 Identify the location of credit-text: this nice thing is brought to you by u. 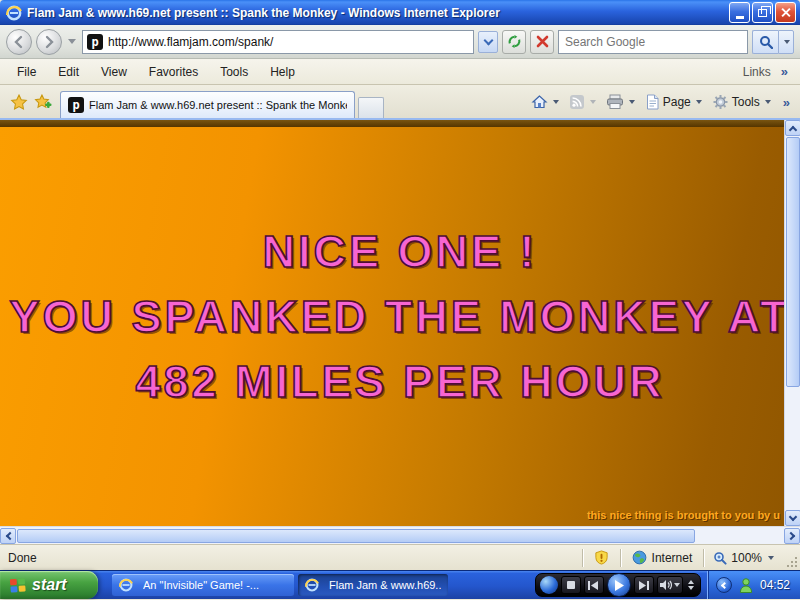
(684, 515).